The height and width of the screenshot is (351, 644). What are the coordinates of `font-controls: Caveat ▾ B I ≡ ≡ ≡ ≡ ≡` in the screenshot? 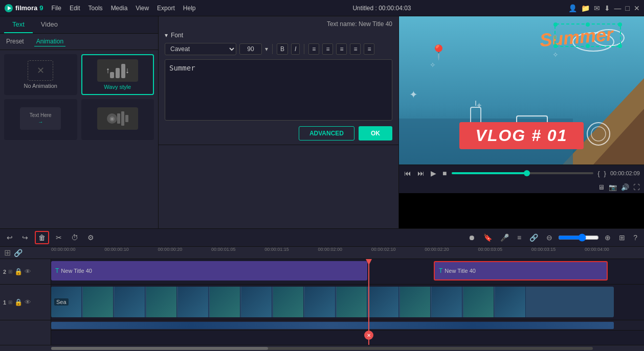 It's located at (278, 49).